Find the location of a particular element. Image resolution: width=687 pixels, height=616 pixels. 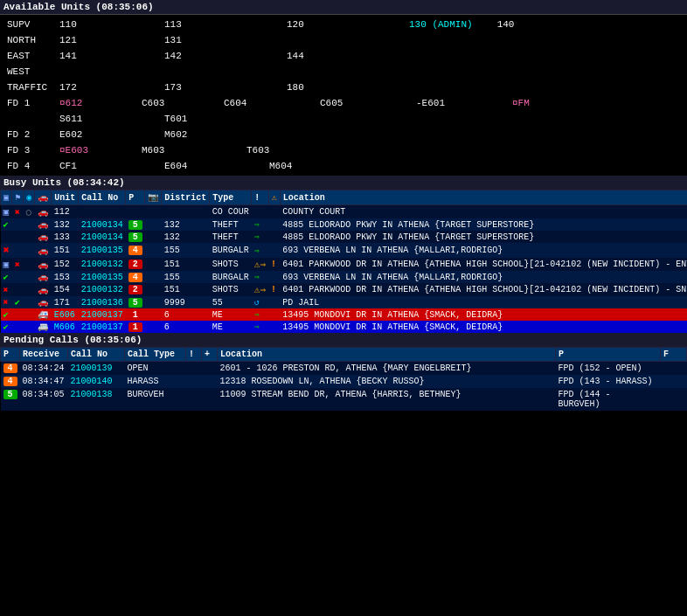

th-icon1: ▣ is located at coordinates (7, 197).